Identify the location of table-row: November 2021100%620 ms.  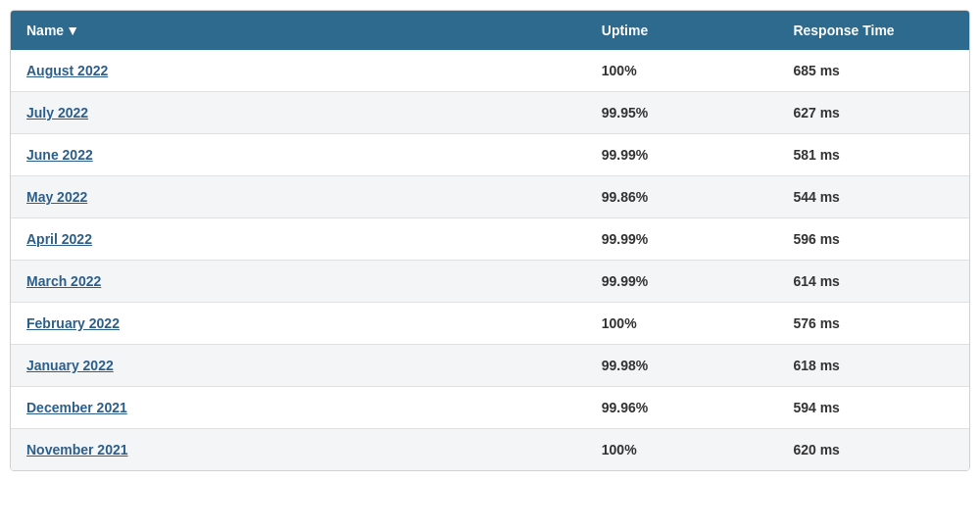
(490, 451).